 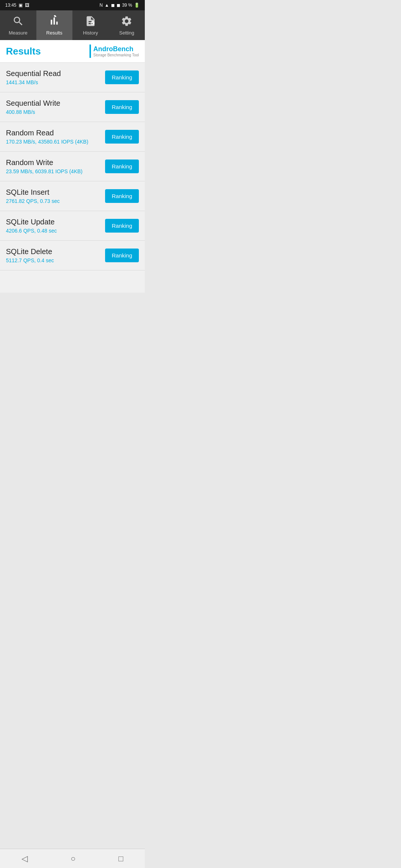 What do you see at coordinates (56, 166) in the screenshot?
I see `result-info-random-write: Random Write 23.59 MB/s, 6039.81 IOPS (4…` at bounding box center [56, 166].